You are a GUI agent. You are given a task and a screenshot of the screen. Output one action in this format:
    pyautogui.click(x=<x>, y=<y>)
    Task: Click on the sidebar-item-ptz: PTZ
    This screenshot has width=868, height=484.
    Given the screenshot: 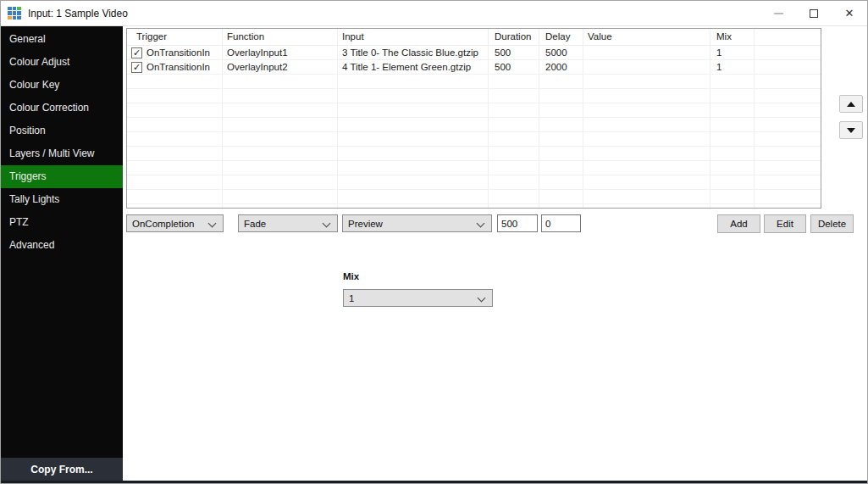 What is the action you would take?
    pyautogui.click(x=62, y=222)
    